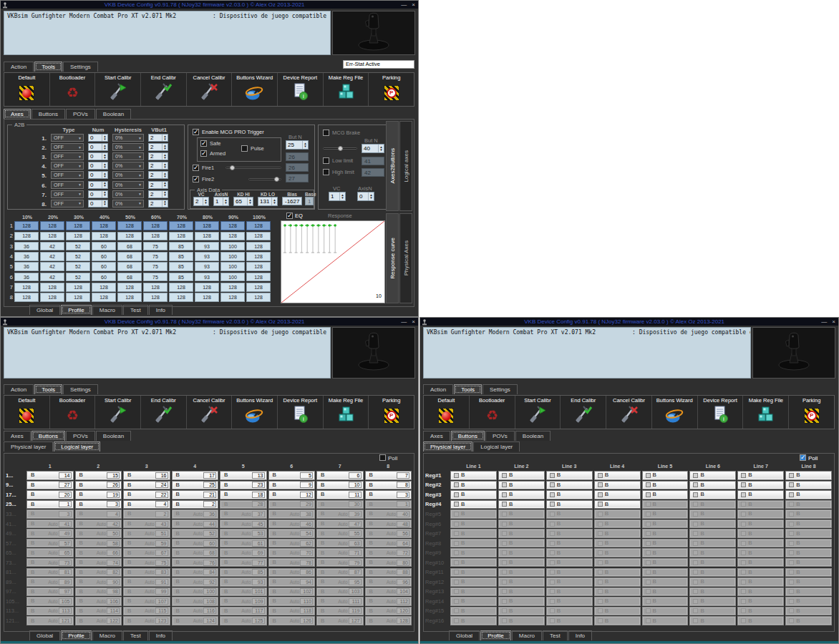  I want to click on high-limit-checkbox, so click(326, 172).